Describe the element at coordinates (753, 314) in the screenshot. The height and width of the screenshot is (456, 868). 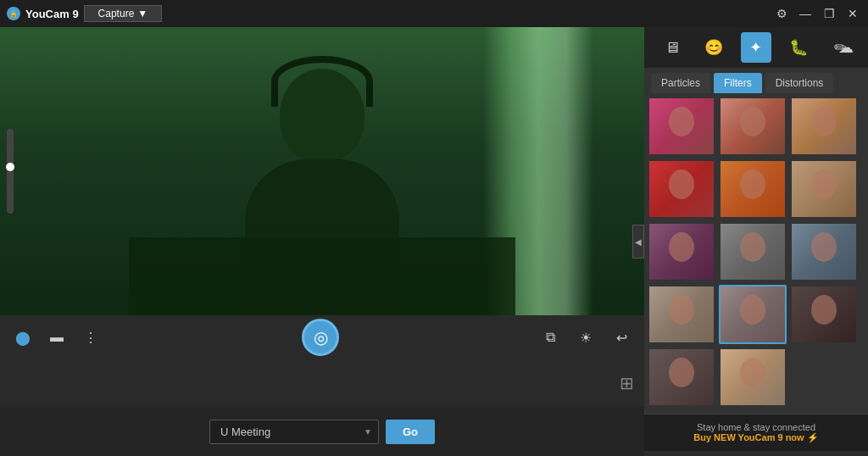
I see `filter-item-selected` at that location.